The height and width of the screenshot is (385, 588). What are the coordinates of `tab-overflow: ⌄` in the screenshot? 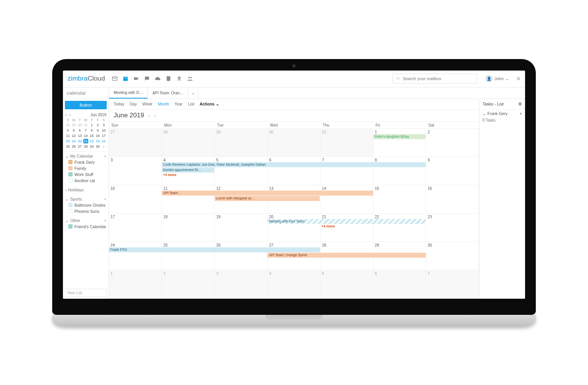 It's located at (193, 93).